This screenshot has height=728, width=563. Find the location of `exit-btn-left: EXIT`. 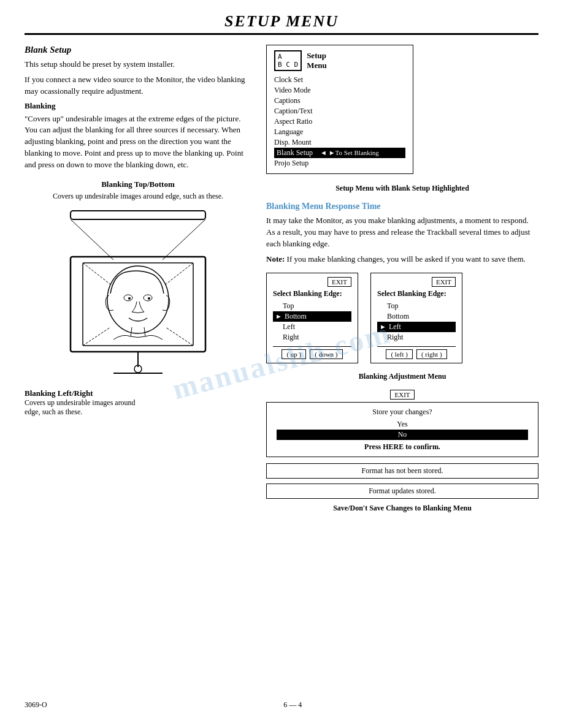

exit-btn-left: EXIT is located at coordinates (340, 282).